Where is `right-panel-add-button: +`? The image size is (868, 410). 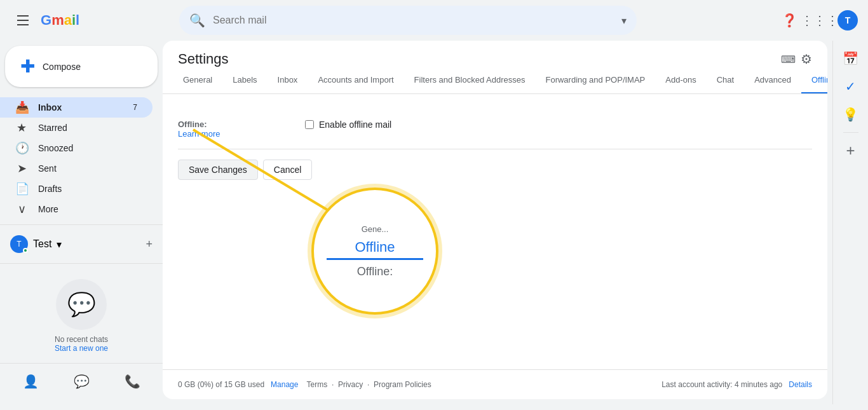
right-panel-add-button: + is located at coordinates (851, 151).